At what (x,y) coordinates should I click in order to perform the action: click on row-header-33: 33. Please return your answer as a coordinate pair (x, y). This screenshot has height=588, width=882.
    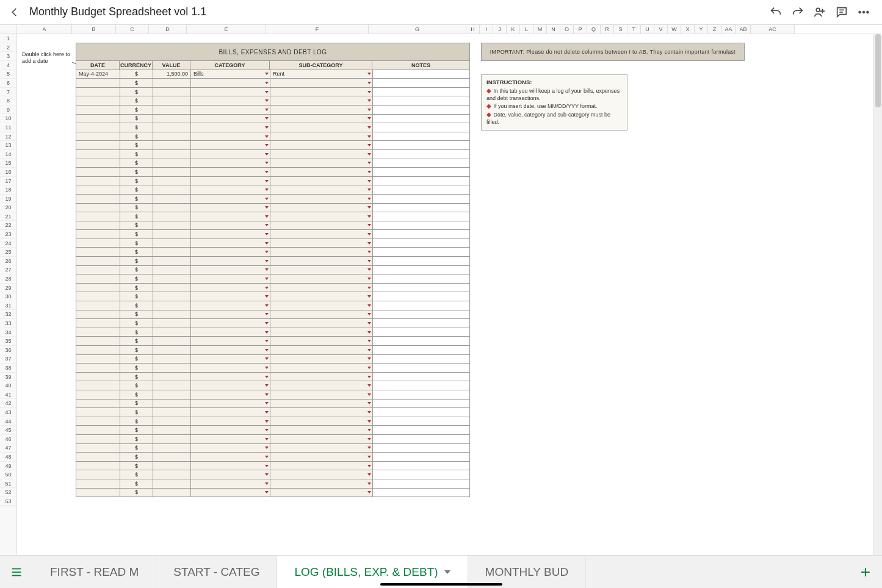
    Looking at the image, I should click on (9, 323).